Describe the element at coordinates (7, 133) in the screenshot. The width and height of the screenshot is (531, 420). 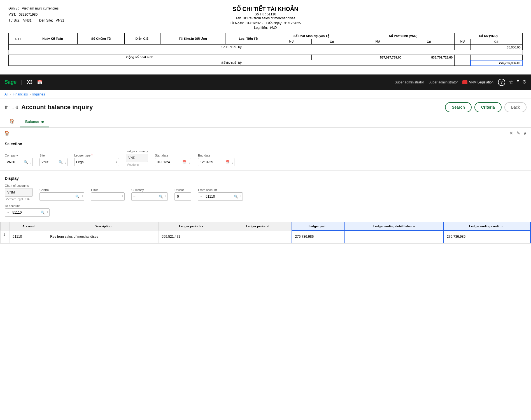
I see `home-panel-icon: 🏠` at that location.